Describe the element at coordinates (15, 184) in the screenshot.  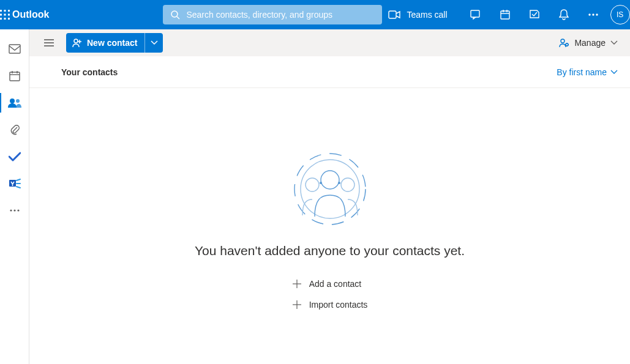
I see `rail-yammer` at that location.